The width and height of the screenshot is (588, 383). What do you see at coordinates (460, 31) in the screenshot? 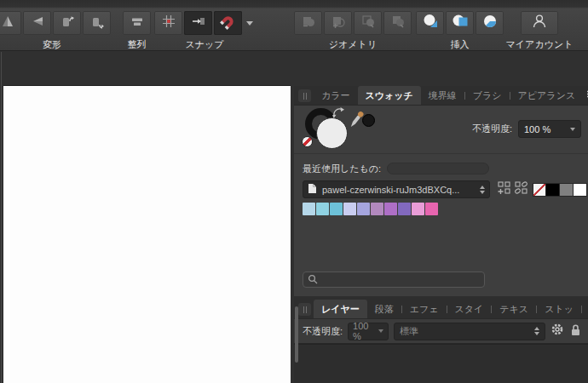
I see `toolbar-group-insert: 挿入` at bounding box center [460, 31].